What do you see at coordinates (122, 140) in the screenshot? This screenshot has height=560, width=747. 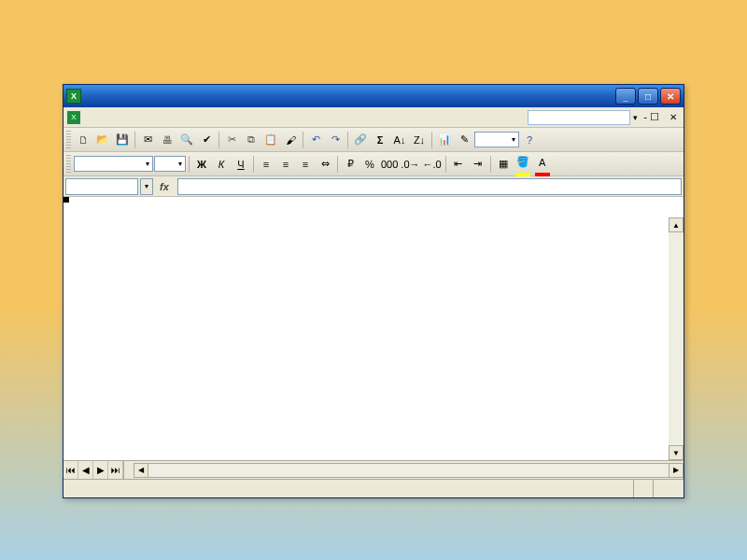 I see `save-icon: 💾` at bounding box center [122, 140].